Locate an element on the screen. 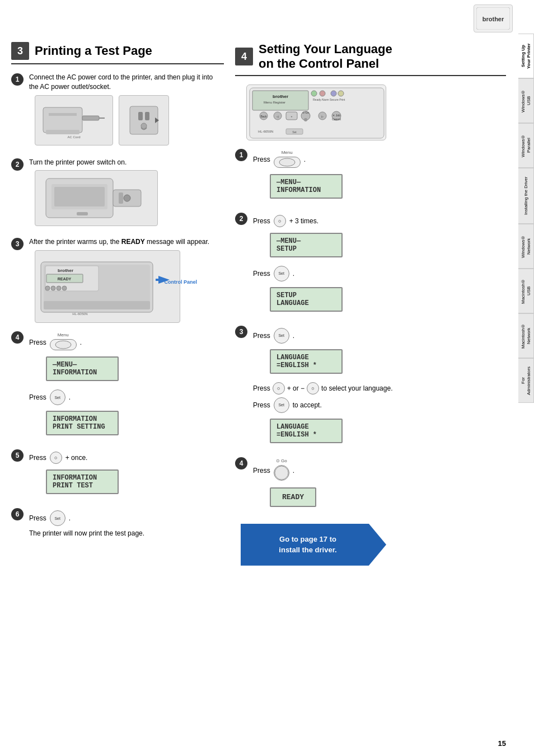 The height and width of the screenshot is (756, 534). s4-minus-btn: ○ is located at coordinates (313, 388).